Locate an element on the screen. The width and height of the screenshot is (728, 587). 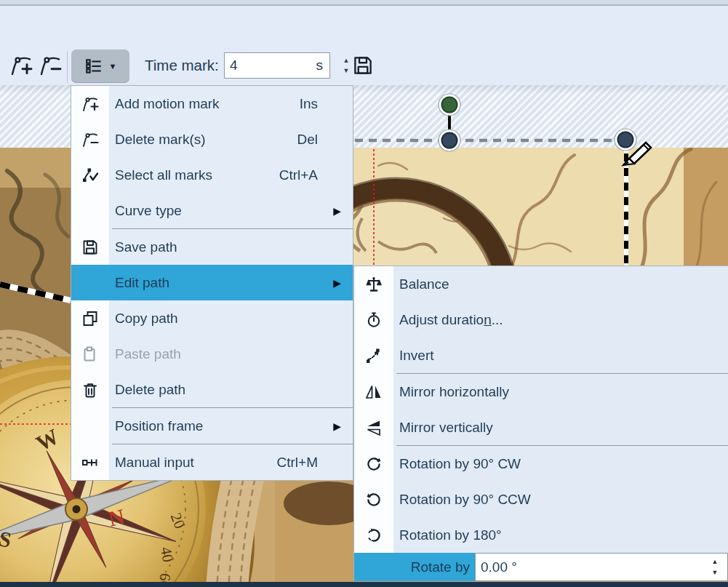
save-path-toolbar-icon is located at coordinates (363, 65).